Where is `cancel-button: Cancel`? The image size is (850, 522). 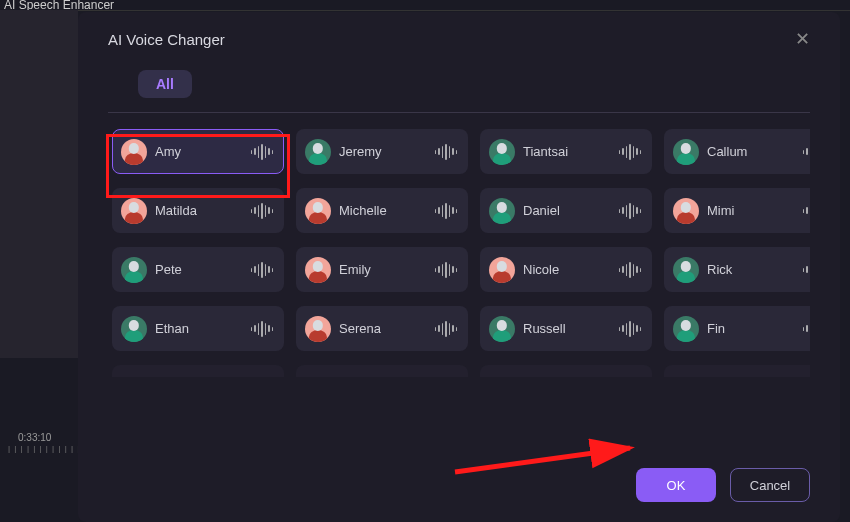 cancel-button: Cancel is located at coordinates (770, 485).